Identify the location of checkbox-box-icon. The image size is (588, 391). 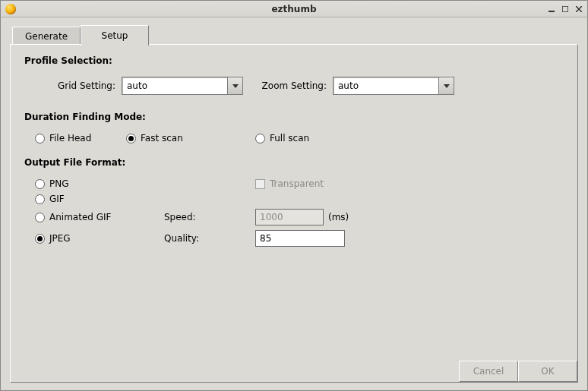
(260, 184).